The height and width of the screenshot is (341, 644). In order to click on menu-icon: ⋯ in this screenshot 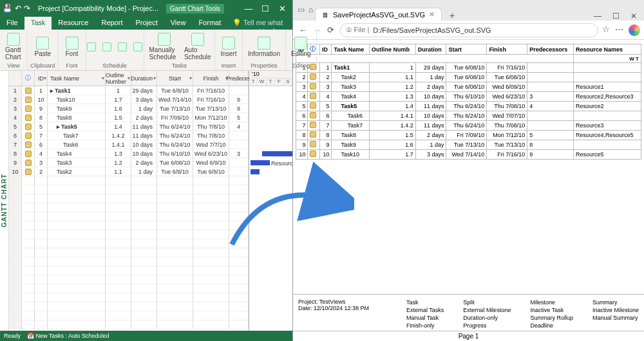, I will do `click(620, 30)`.